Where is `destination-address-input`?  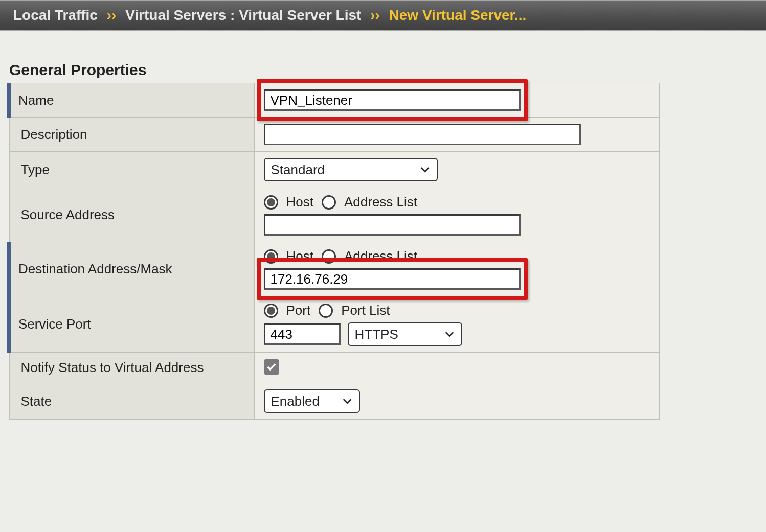 destination-address-input is located at coordinates (392, 279).